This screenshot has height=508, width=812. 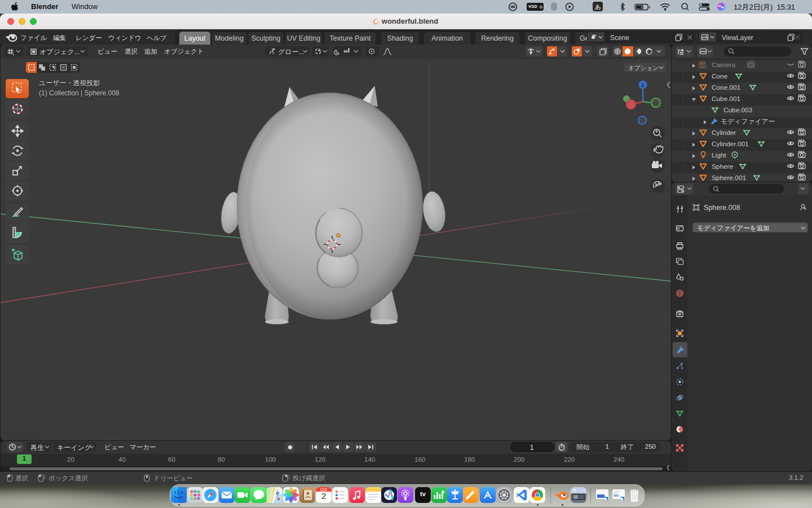 I want to click on svg-text: Z, so click(x=643, y=85).